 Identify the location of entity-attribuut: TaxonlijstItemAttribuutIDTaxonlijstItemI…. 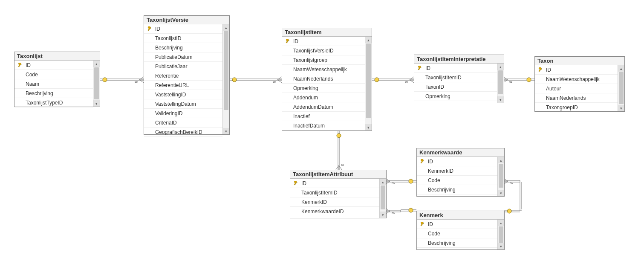
(338, 194).